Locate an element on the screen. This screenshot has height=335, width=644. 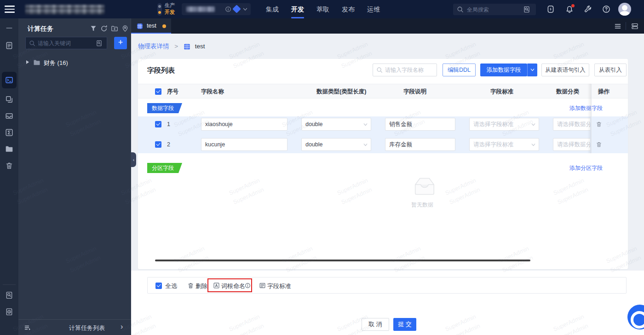
add-task-button: + is located at coordinates (121, 43).